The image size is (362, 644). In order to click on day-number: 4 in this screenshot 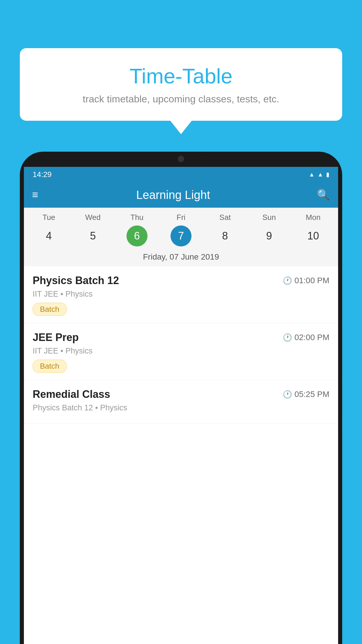, I will do `click(49, 236)`.